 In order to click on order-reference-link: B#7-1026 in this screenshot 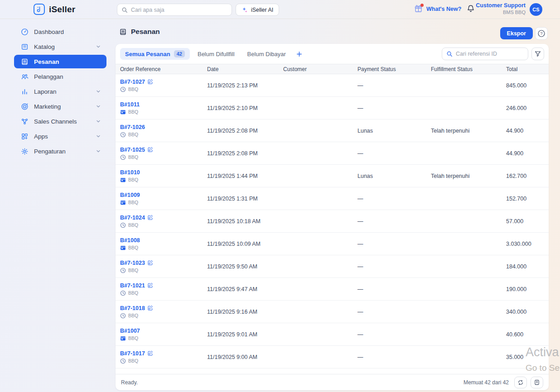, I will do `click(132, 127)`.